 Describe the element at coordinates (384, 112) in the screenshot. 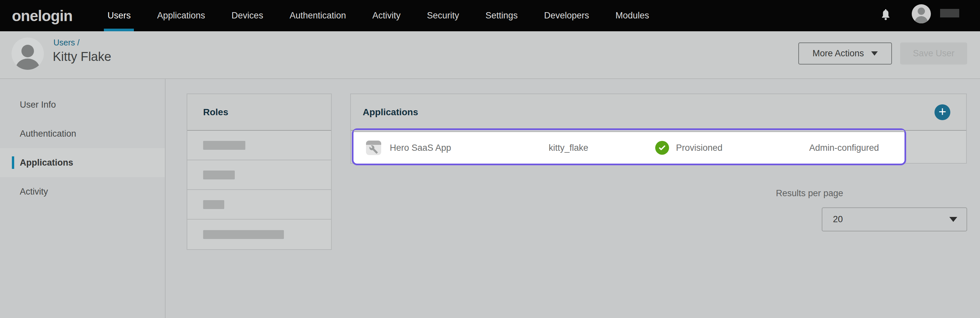

I see `applications-panel-title: Applications` at that location.